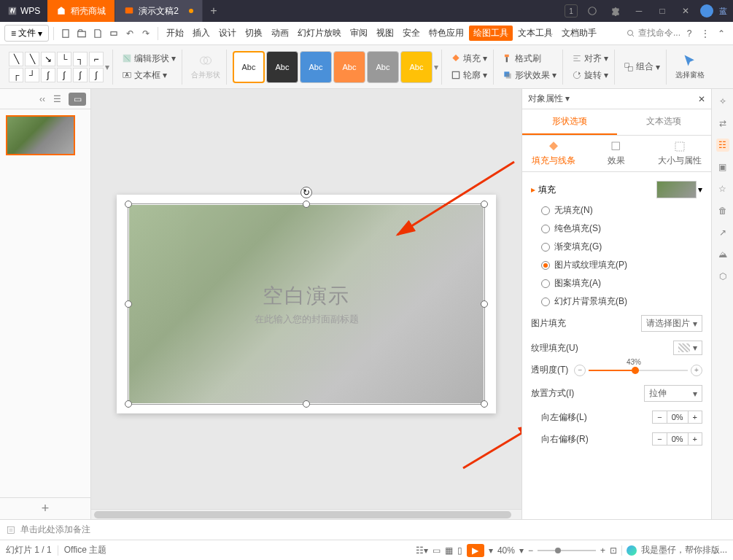 This screenshot has width=733, height=560. Describe the element at coordinates (41, 136) in the screenshot. I see `slide-thumbnail` at that location.